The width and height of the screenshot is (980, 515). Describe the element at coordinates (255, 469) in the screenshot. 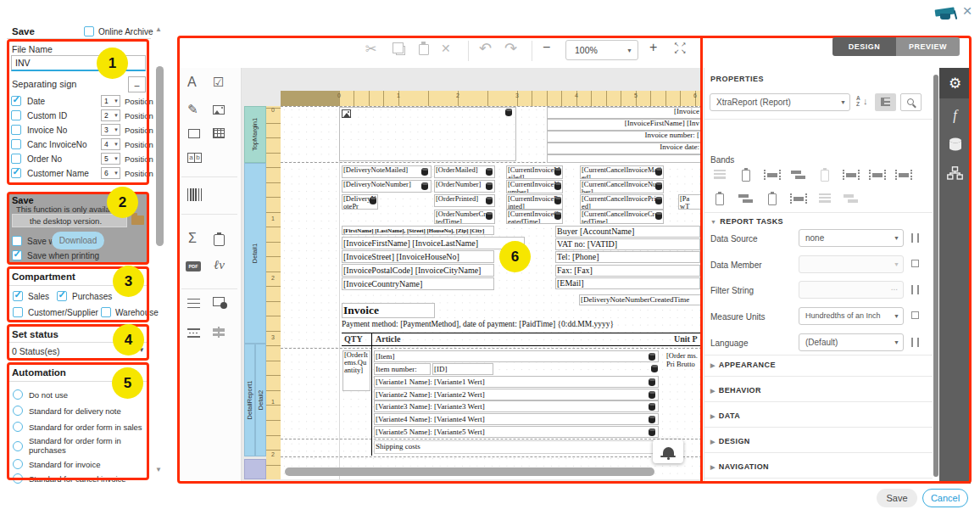

I see `band-bottom-margin` at that location.